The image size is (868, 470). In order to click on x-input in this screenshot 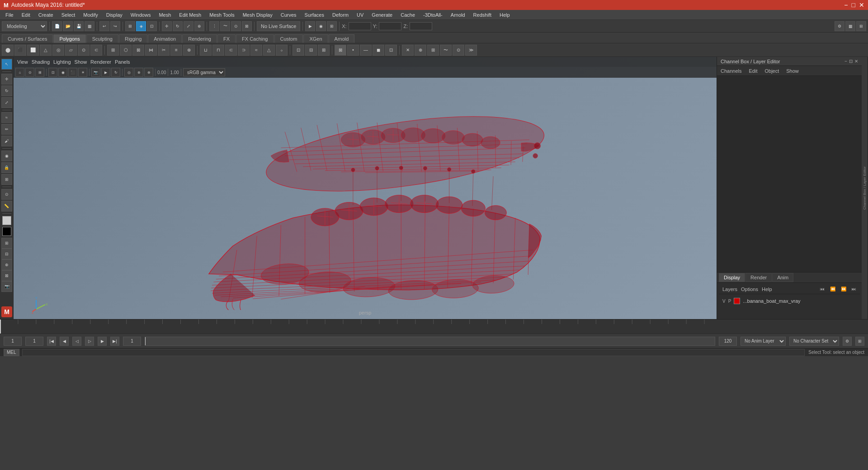, I will do `click(360, 26)`.